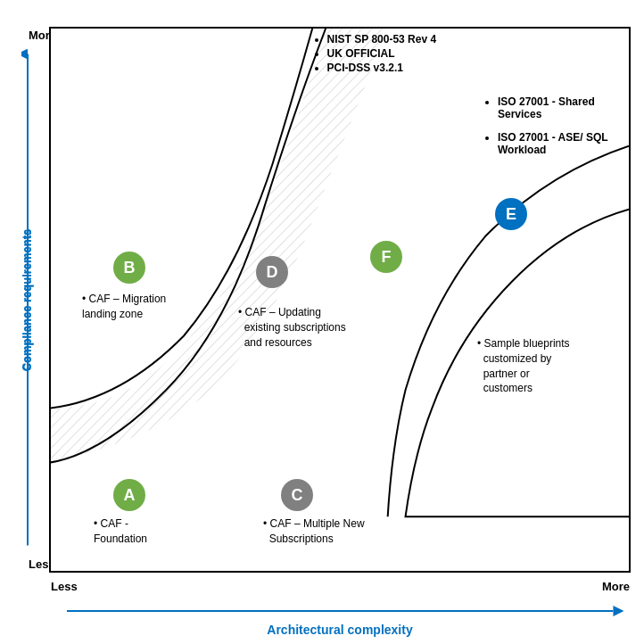 This screenshot has width=644, height=644. What do you see at coordinates (561, 144) in the screenshot?
I see `iso-item-2: ISO 27001 - ASE/ SQL Workload` at bounding box center [561, 144].